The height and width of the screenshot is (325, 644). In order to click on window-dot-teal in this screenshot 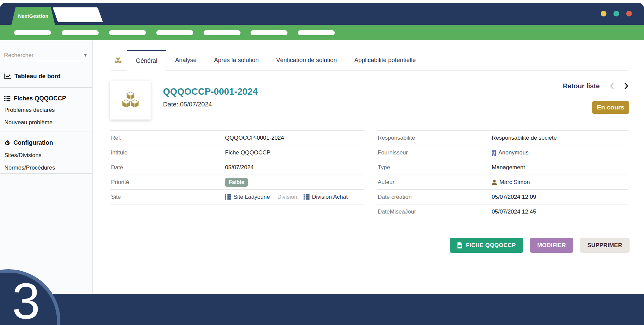, I will do `click(616, 13)`.